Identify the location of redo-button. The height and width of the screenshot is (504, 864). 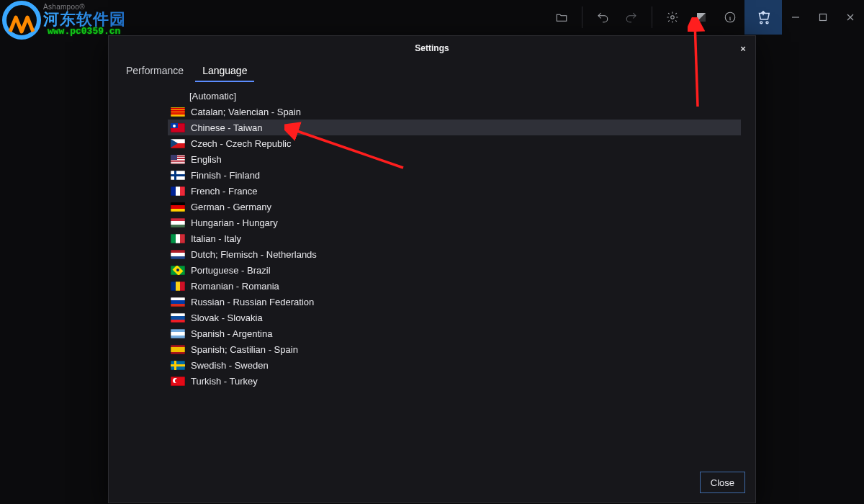
(631, 17).